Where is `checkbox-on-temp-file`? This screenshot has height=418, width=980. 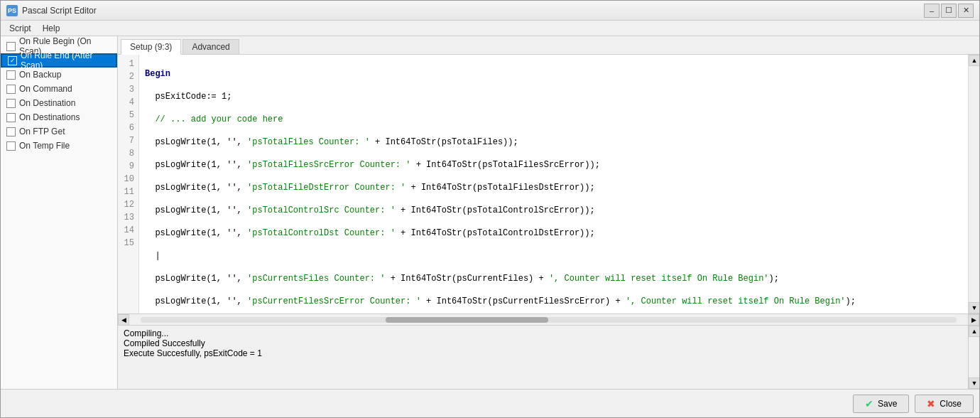 checkbox-on-temp-file is located at coordinates (11, 146).